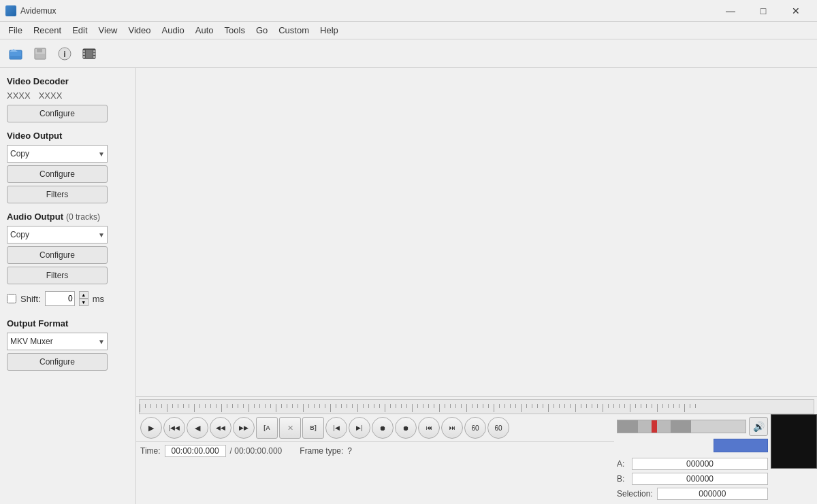 Image resolution: width=817 pixels, height=504 pixels. Describe the element at coordinates (68, 136) in the screenshot. I see `video-output-title: Video Output` at that location.